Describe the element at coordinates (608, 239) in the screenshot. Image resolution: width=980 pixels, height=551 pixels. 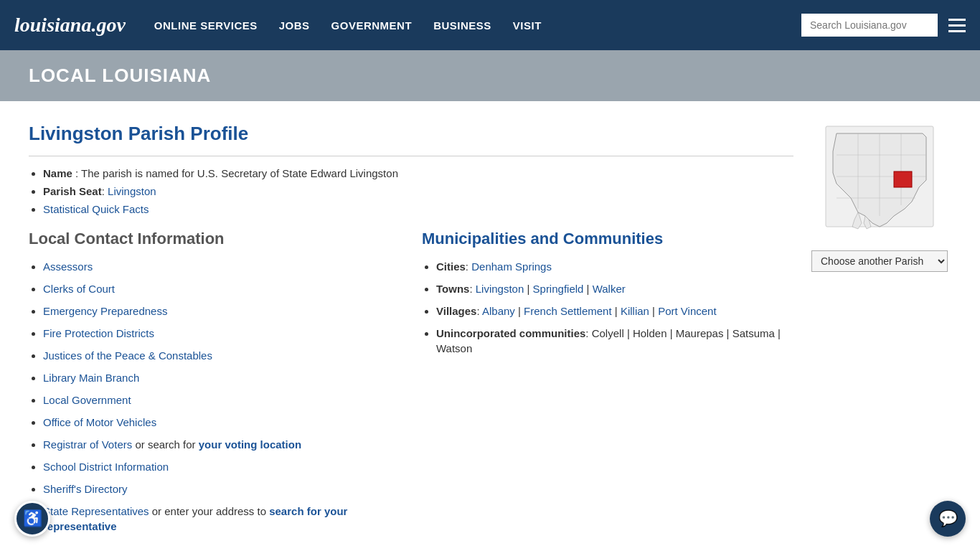
I see `municipalities-title: Municipalities and Communities` at that location.